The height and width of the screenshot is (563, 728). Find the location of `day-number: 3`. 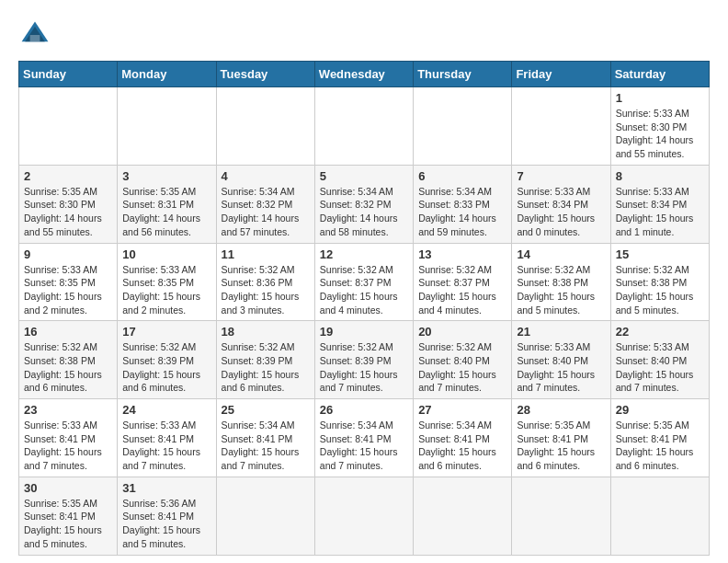

day-number: 3 is located at coordinates (166, 177).